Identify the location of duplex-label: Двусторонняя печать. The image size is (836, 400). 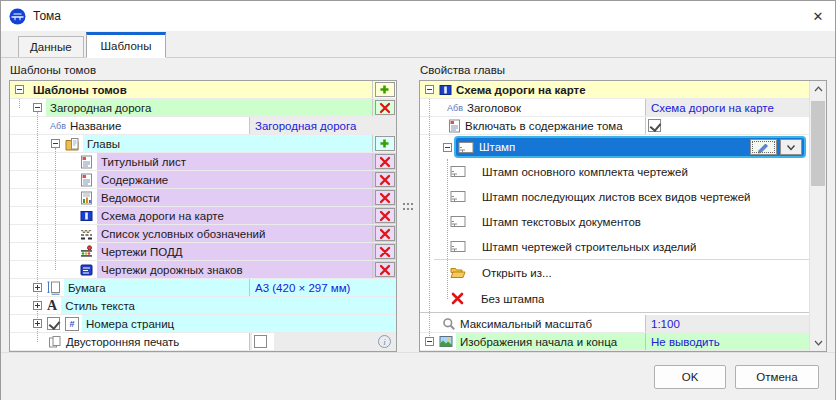
(122, 342).